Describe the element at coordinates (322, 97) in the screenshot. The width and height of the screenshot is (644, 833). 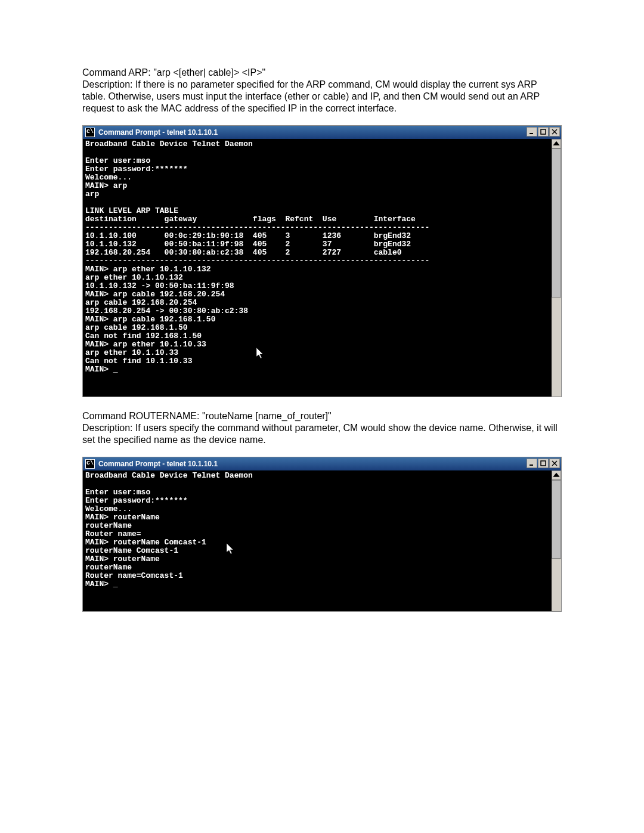
I see `arp-command-description: Description: If there is no parameter sp…` at that location.